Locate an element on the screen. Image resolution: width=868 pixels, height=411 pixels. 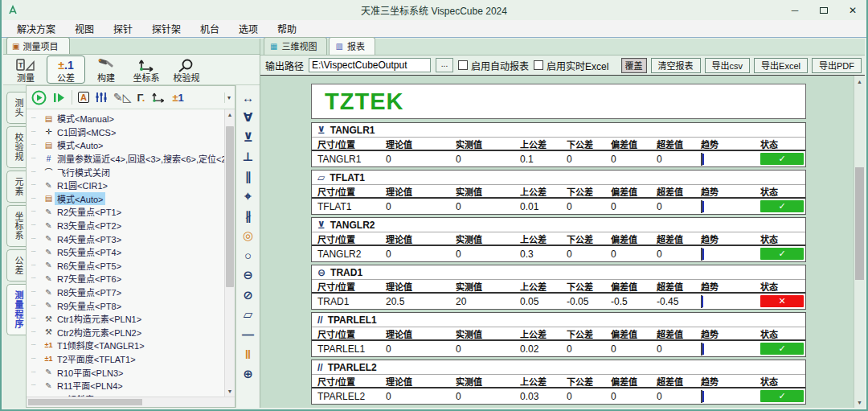
tree-item-2: ┈▤模式<Auto> is located at coordinates (128, 145).